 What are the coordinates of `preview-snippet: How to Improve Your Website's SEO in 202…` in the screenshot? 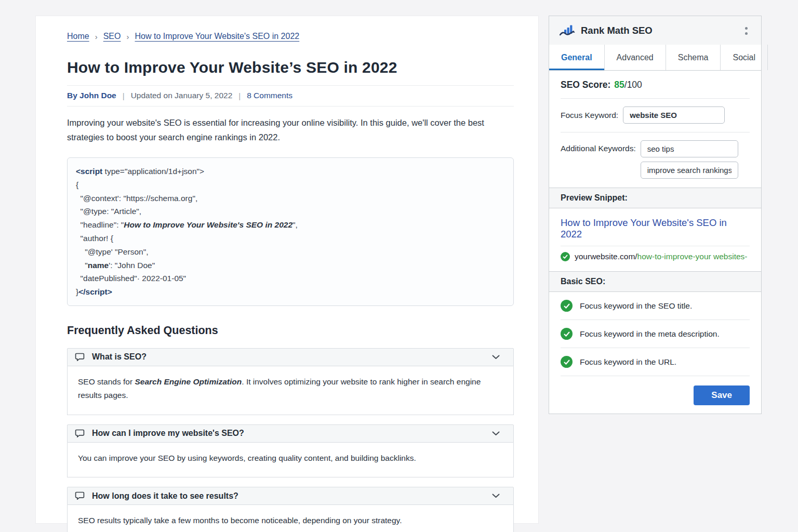 It's located at (655, 240).